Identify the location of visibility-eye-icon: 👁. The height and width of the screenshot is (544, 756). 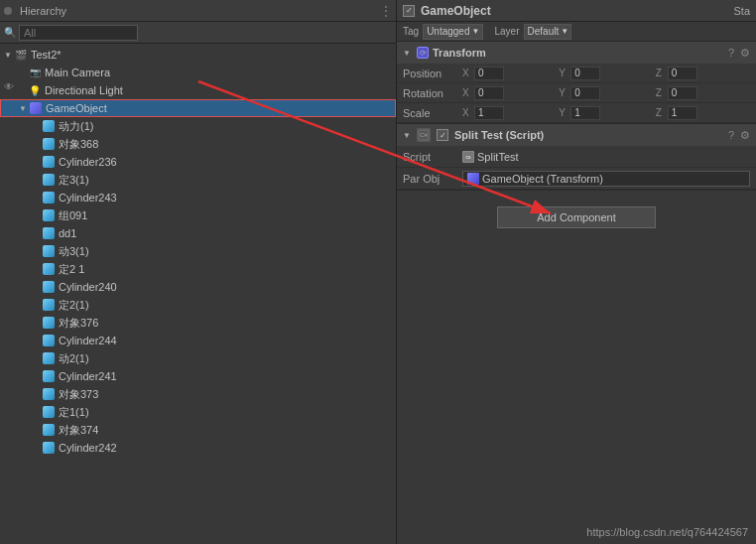
(9, 87).